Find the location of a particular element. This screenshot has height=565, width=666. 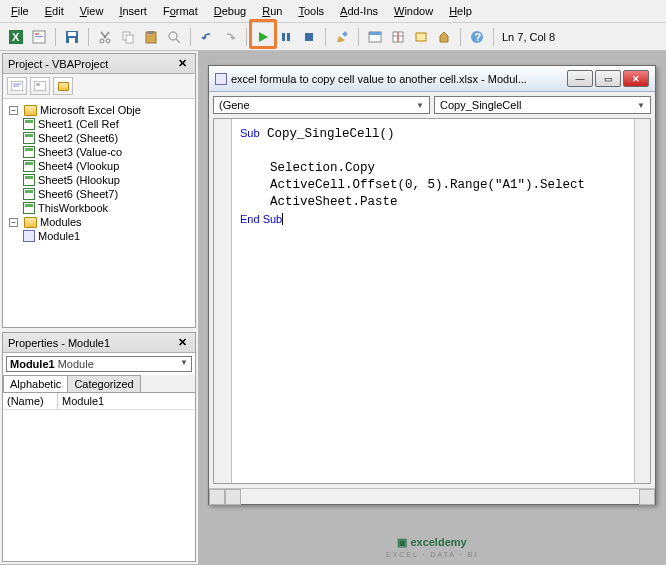

properties-object-select: Module1 Module ▼ is located at coordinates (99, 364).